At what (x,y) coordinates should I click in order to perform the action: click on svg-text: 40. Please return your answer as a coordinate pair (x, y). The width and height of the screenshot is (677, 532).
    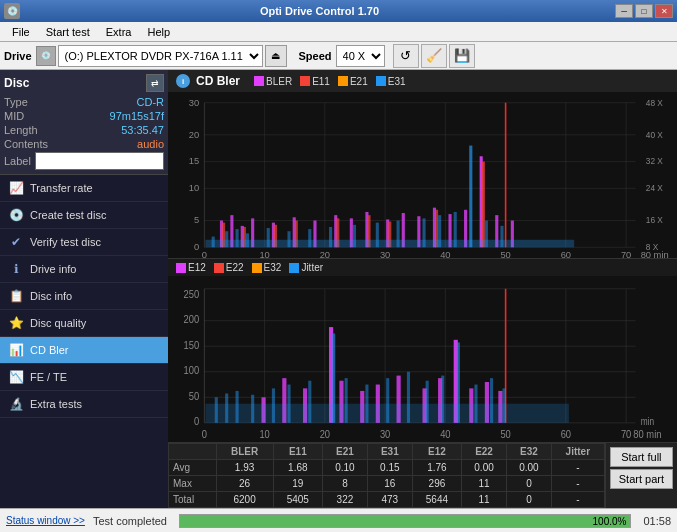
    Looking at the image, I should click on (446, 434).